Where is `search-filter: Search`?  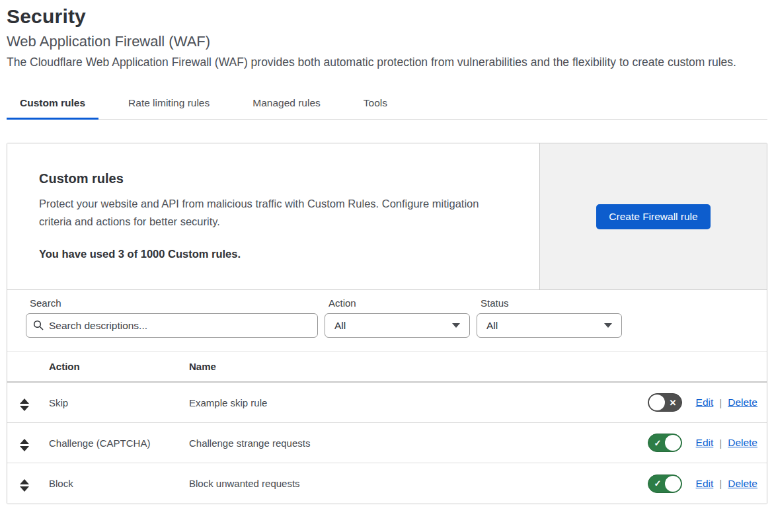 search-filter: Search is located at coordinates (172, 317).